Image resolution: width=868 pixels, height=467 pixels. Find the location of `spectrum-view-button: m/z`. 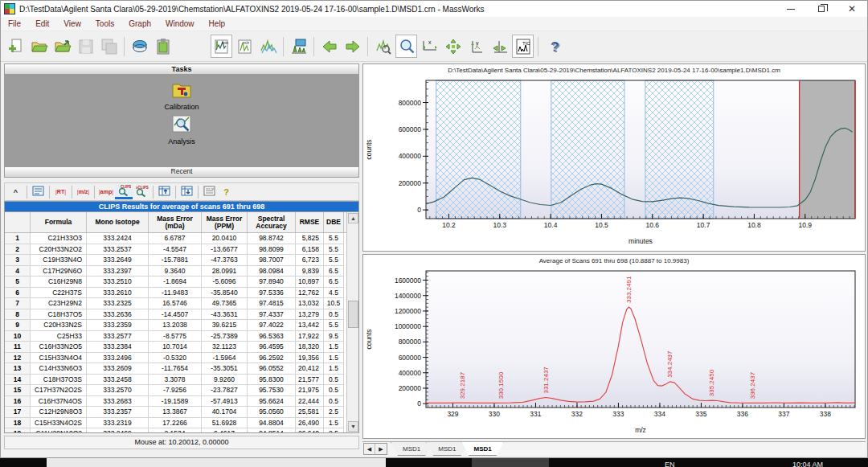

spectrum-view-button: m/z is located at coordinates (244, 47).